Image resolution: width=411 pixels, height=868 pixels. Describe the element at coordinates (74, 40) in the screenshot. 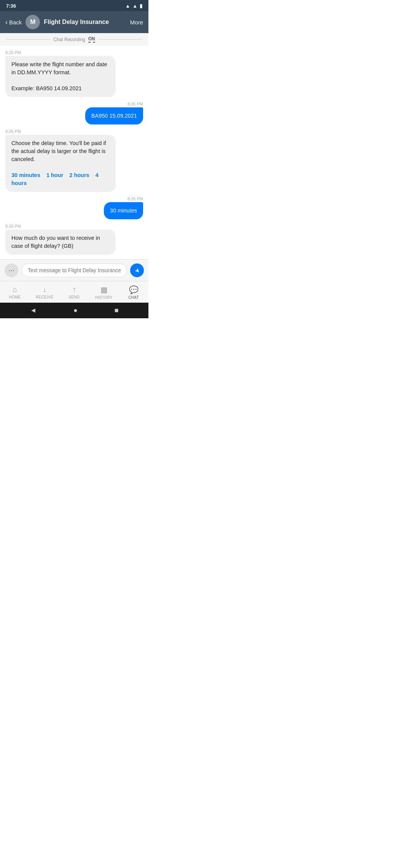

I see `recording-bar: Chat Recording ON` at that location.